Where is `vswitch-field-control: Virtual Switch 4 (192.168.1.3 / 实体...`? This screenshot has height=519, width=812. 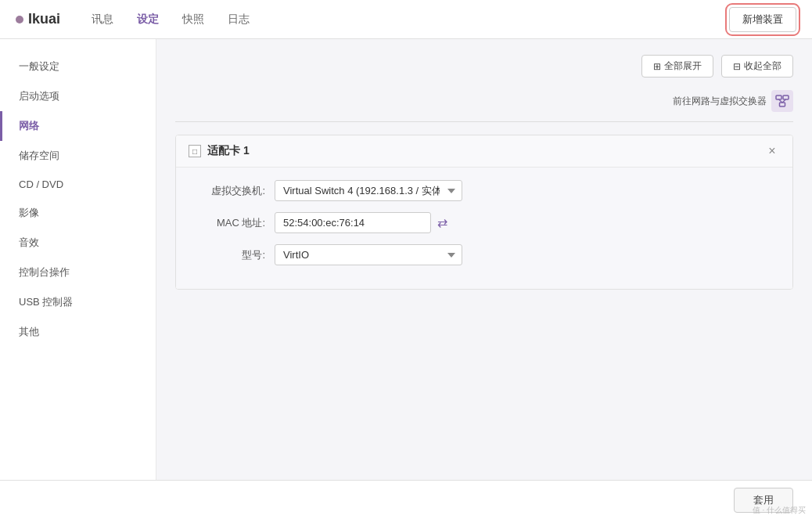 vswitch-field-control: Virtual Switch 4 (192.168.1.3 / 实体... is located at coordinates (368, 191).